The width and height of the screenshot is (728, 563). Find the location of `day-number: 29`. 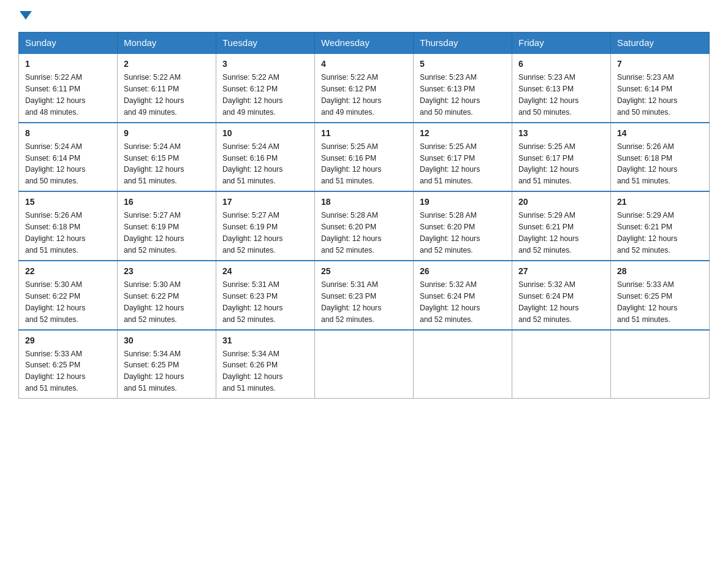

day-number: 29 is located at coordinates (68, 341).